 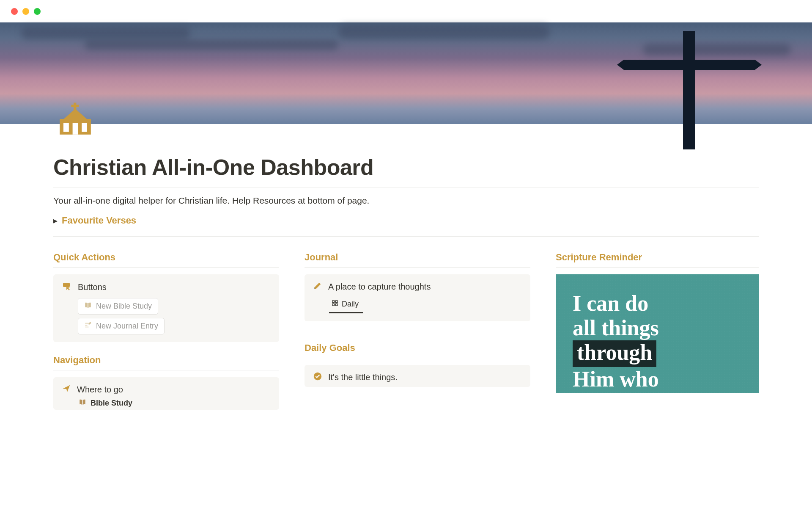 What do you see at coordinates (127, 326) in the screenshot?
I see `new-journal-entry-label: New Journal Entry` at bounding box center [127, 326].